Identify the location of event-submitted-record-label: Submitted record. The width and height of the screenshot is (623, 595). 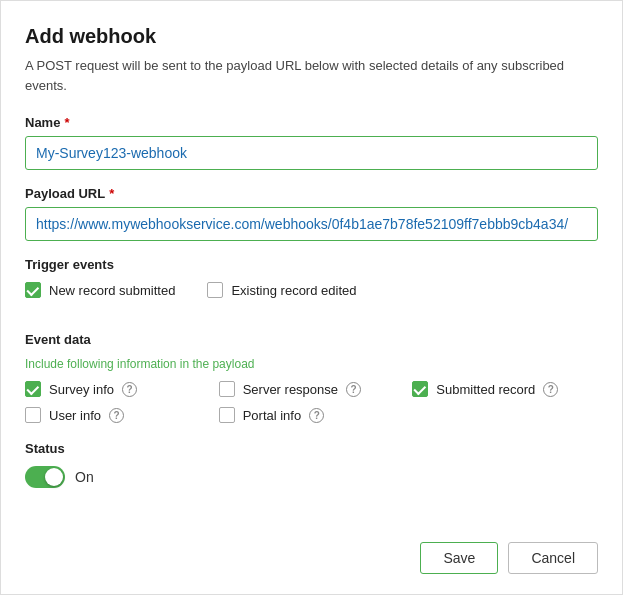
(486, 390).